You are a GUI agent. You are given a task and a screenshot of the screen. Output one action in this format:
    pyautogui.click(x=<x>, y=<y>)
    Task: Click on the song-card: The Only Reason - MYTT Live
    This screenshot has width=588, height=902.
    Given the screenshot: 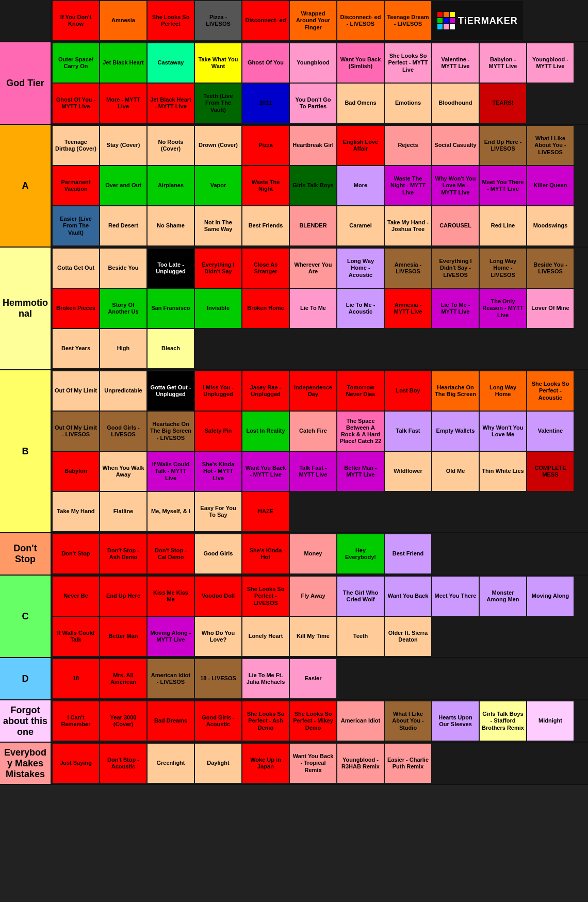 What is the action you would take?
    pyautogui.click(x=503, y=308)
    